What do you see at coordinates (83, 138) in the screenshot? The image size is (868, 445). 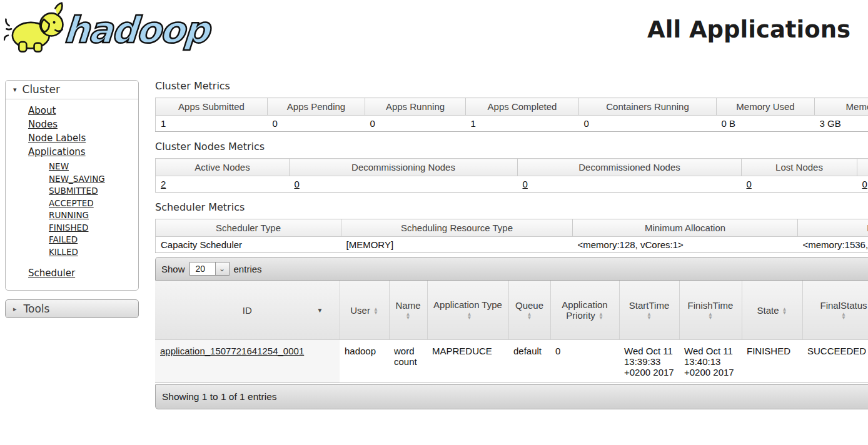 I see `sidebar-item-node-labels: Node Labels` at bounding box center [83, 138].